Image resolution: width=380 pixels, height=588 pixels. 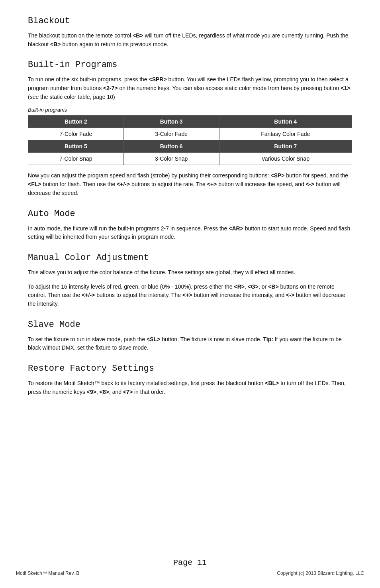 What do you see at coordinates (190, 159) in the screenshot?
I see `table-row: 7-Color Snap 3-Color Snap Various Color …` at bounding box center [190, 159].